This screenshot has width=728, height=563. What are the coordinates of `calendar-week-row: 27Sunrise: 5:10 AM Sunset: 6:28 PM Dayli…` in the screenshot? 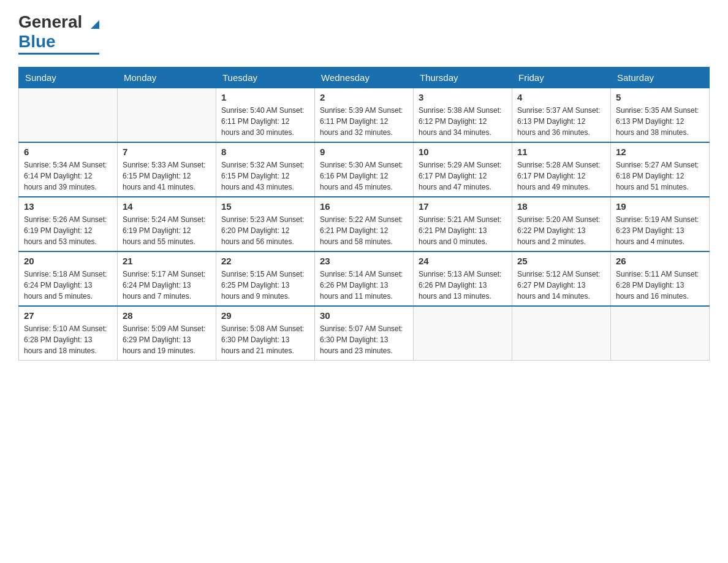 It's located at (364, 334).